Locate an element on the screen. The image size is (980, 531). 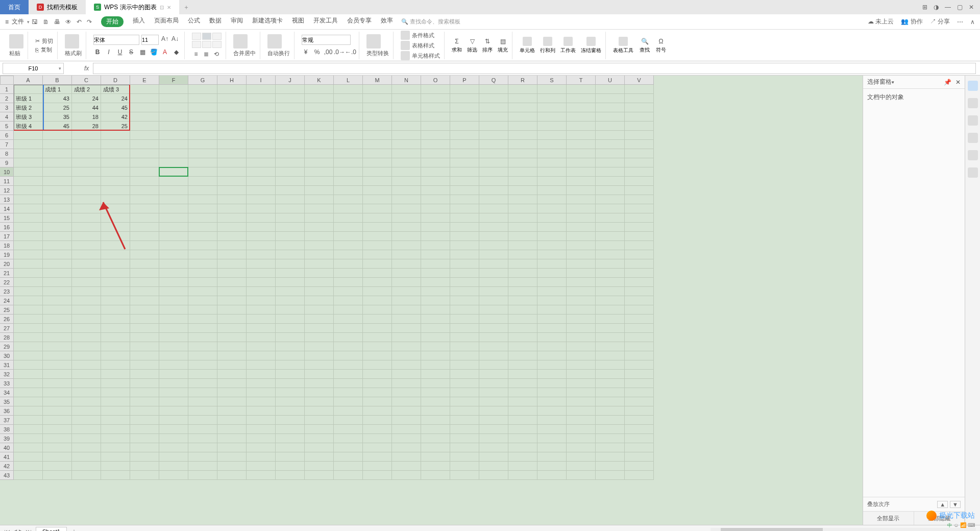
cell-O13 is located at coordinates (436, 200).